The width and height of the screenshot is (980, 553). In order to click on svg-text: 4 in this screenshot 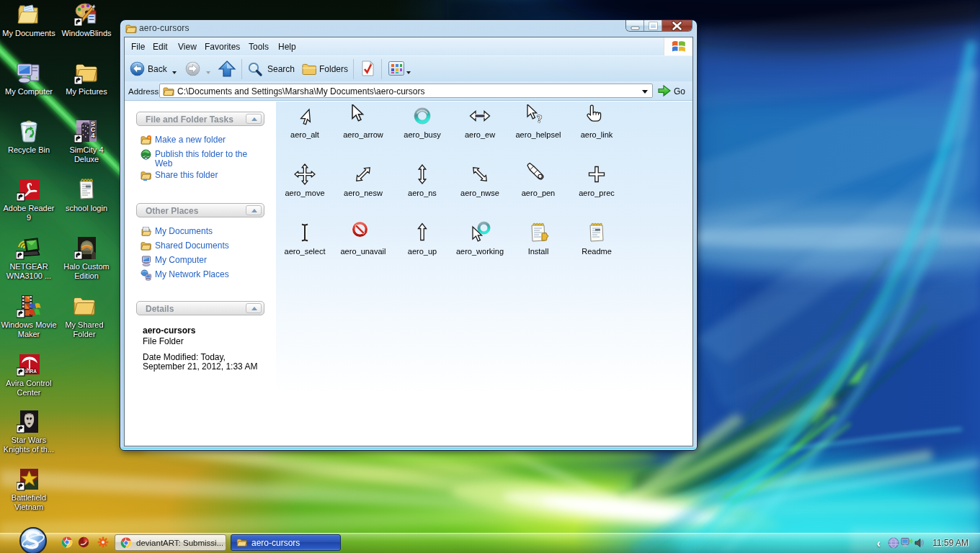, I will do `click(92, 135)`.